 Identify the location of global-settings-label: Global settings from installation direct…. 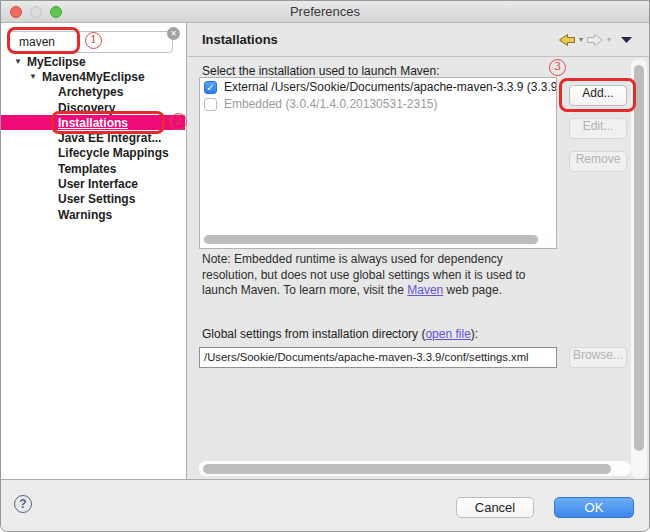
(340, 334).